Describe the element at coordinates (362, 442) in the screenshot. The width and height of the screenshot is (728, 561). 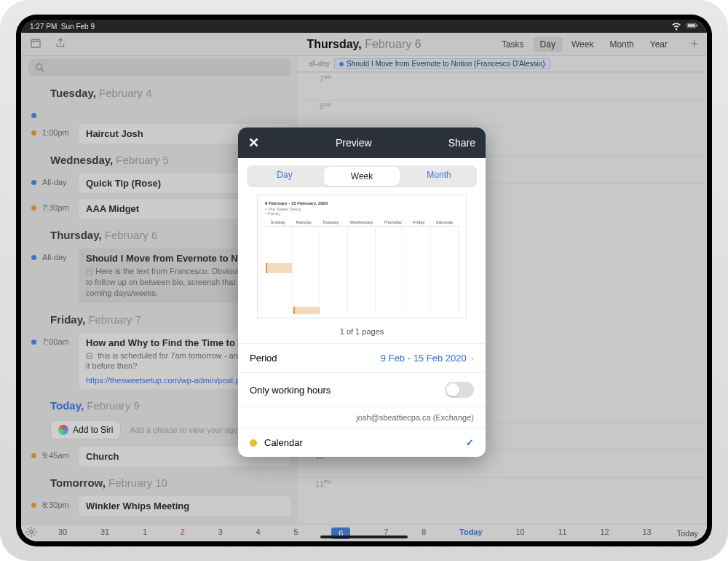
I see `calendar-row: Calendar ✓` at that location.